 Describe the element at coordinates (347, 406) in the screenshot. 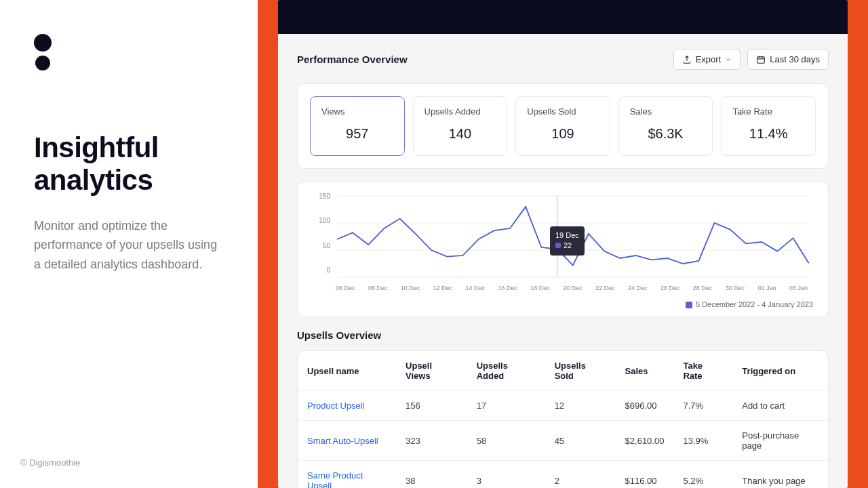

I see `upsell-link: Product Upsell` at that location.